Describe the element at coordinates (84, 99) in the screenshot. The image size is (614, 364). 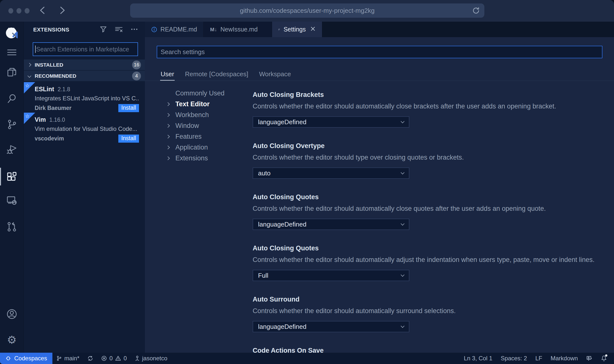
I see `extension-item-eslint: ☆ ESLint 2.1.8 Integrates ESLint JavaScr…` at that location.